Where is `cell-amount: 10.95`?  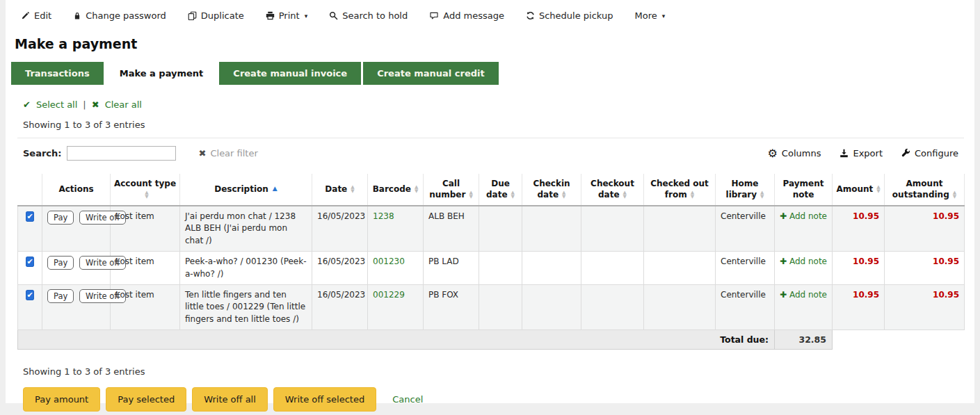 cell-amount: 10.95 is located at coordinates (858, 229).